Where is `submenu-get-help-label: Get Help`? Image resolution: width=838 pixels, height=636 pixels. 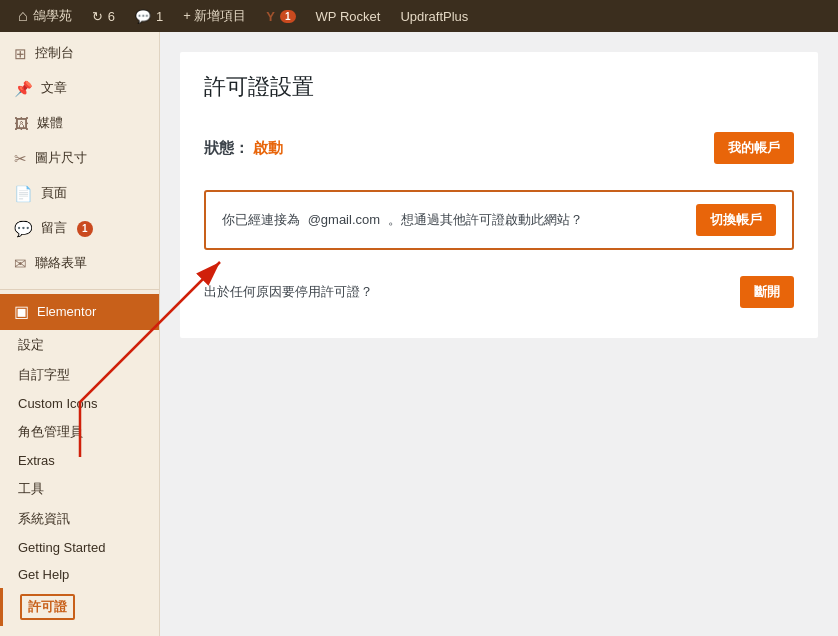
submenu-get-help-label: Get Help is located at coordinates (44, 574).